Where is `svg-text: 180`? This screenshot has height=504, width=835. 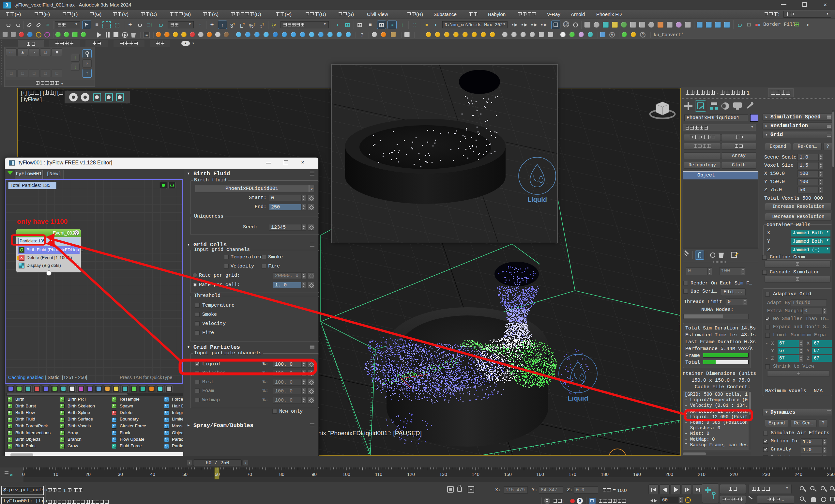 svg-text: 180 is located at coordinates (605, 475).